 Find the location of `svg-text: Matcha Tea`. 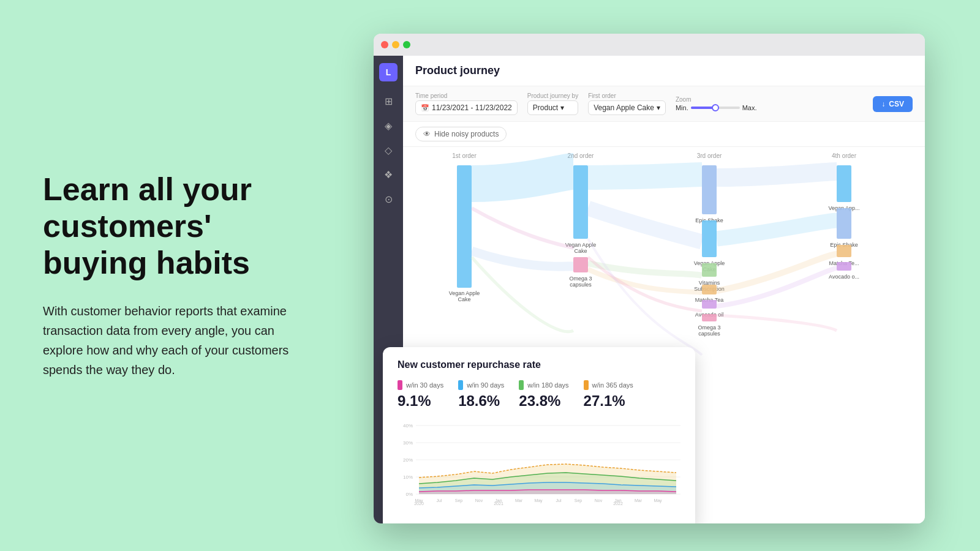

svg-text: Matcha Tea is located at coordinates (709, 300).